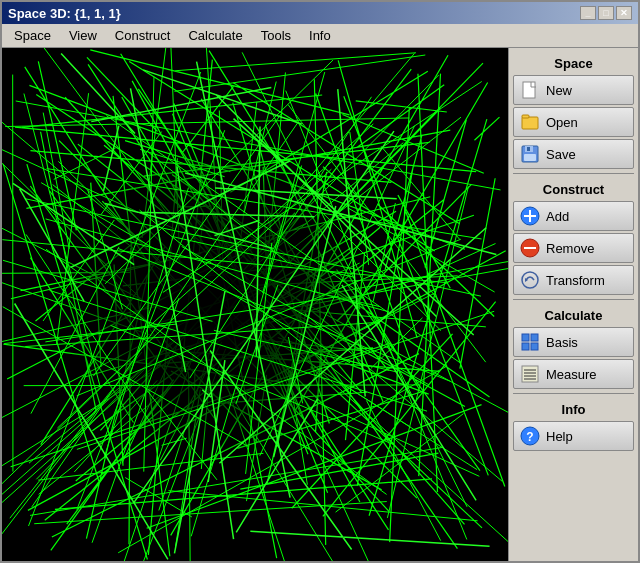 The width and height of the screenshot is (640, 563). I want to click on add-label: Add, so click(558, 216).